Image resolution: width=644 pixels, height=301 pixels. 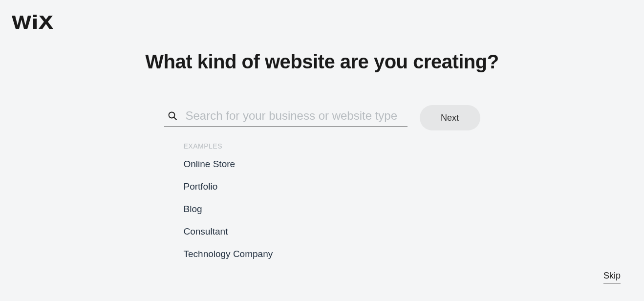 What do you see at coordinates (33, 22) in the screenshot?
I see `wix-logo-icon` at bounding box center [33, 22].